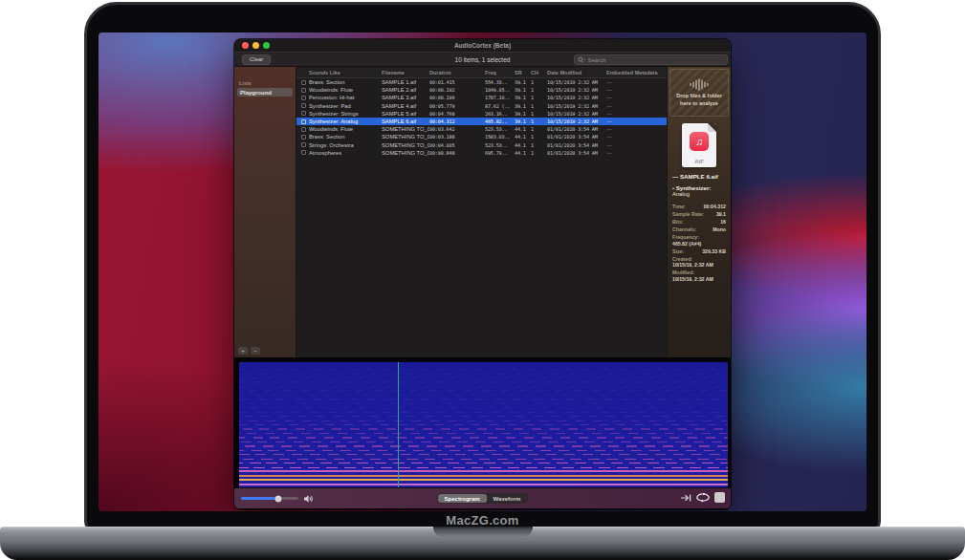  What do you see at coordinates (577, 73) in the screenshot?
I see `column-header: Date Modified` at bounding box center [577, 73].